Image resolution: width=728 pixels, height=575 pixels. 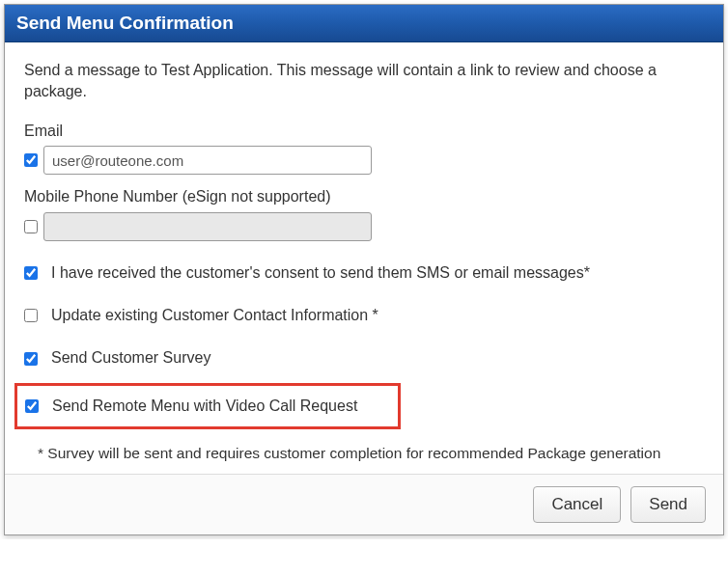 I want to click on dialog-title: Send Menu Confirmation, so click(x=364, y=23).